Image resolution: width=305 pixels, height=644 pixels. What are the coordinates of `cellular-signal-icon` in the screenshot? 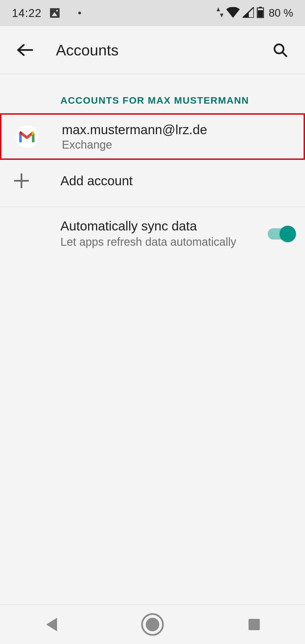 It's located at (248, 13).